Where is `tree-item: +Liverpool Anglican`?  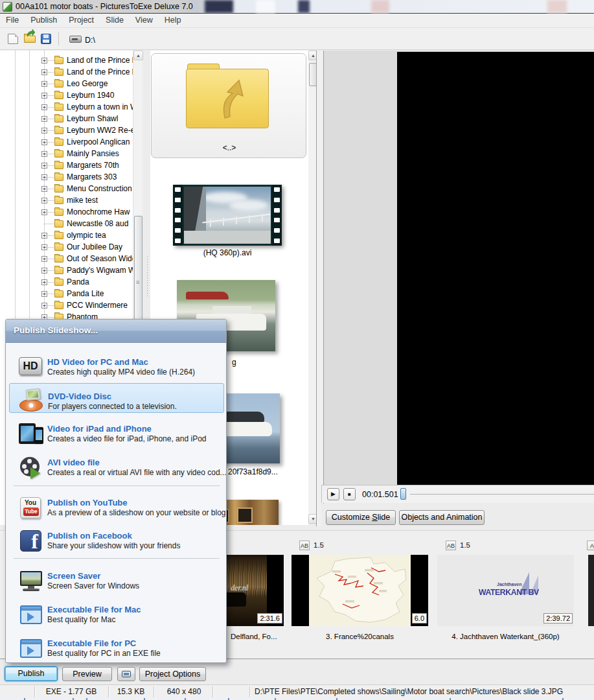
tree-item: +Liverpool Anglican is located at coordinates (66, 142).